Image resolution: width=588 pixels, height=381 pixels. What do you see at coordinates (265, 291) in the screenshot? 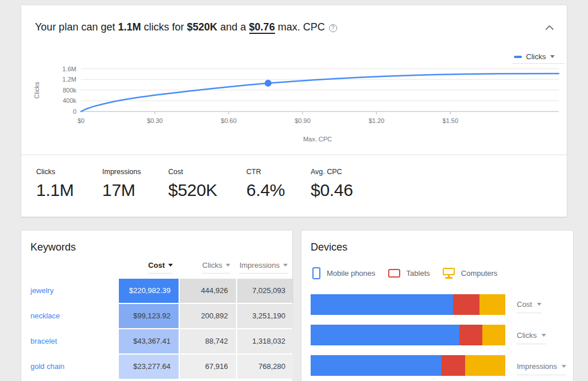
I see `impressions-cell: 7,025,093` at bounding box center [265, 291].